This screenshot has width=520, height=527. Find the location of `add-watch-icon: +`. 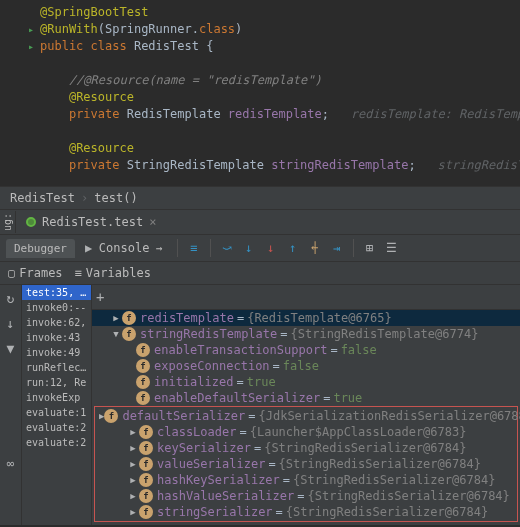

add-watch-icon: + is located at coordinates (100, 297).